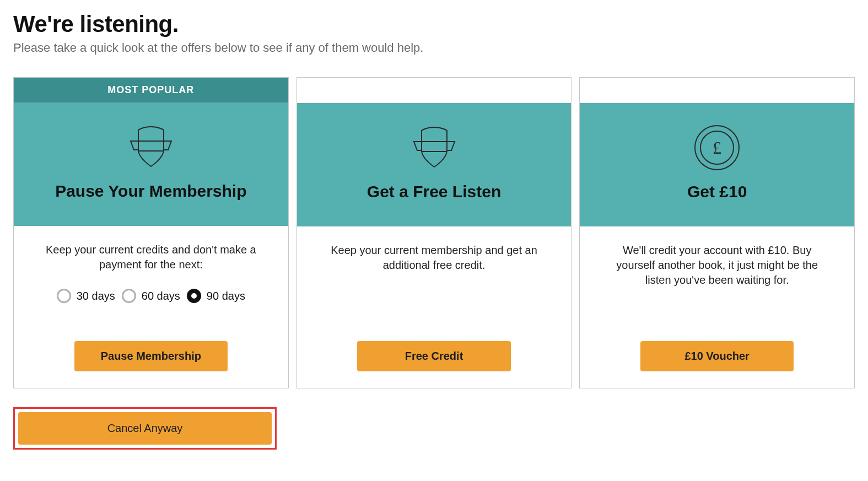  What do you see at coordinates (151, 296) in the screenshot?
I see `radio-60-days: 60 days` at bounding box center [151, 296].